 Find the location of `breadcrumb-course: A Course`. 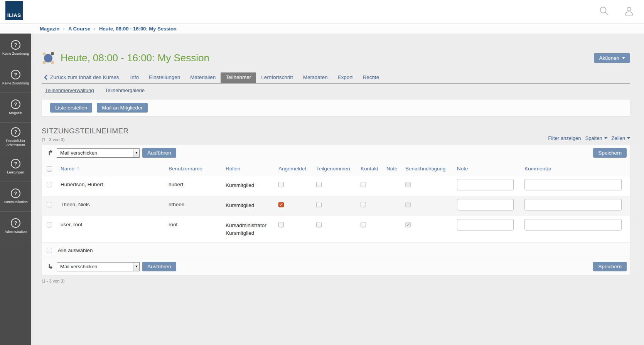

breadcrumb-course: A Course is located at coordinates (79, 29).